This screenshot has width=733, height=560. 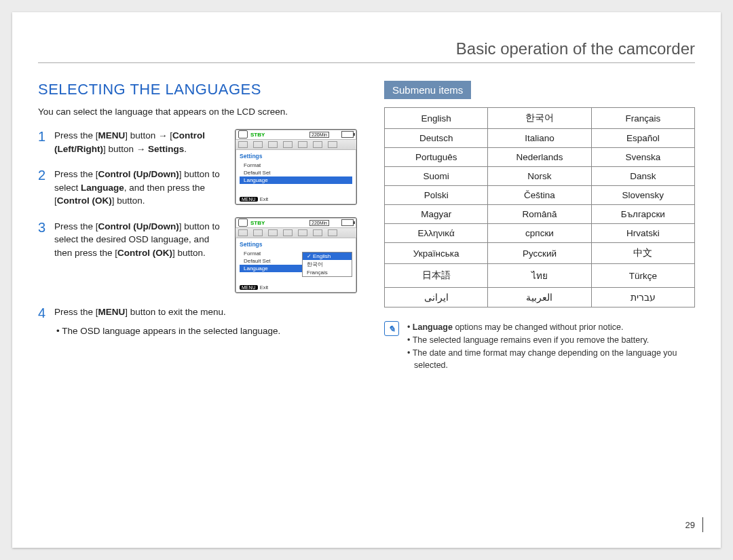 What do you see at coordinates (540, 346) in the screenshot?
I see `notes-block: ✎ Language options may be changed withou…` at bounding box center [540, 346].